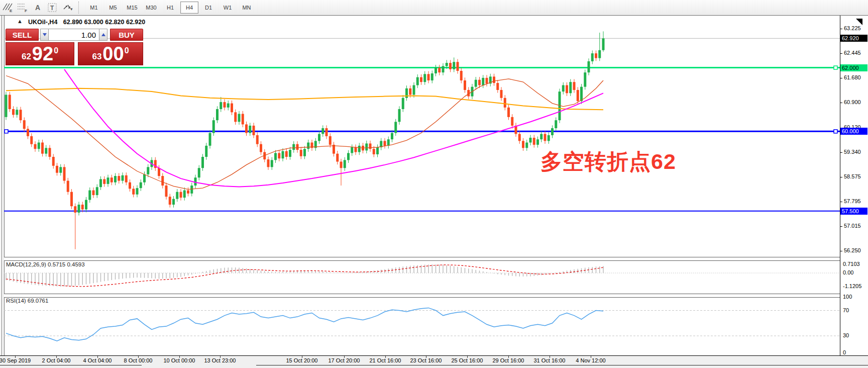  Describe the element at coordinates (23, 8) in the screenshot. I see `fibonacci-tool-icon: F` at that location.